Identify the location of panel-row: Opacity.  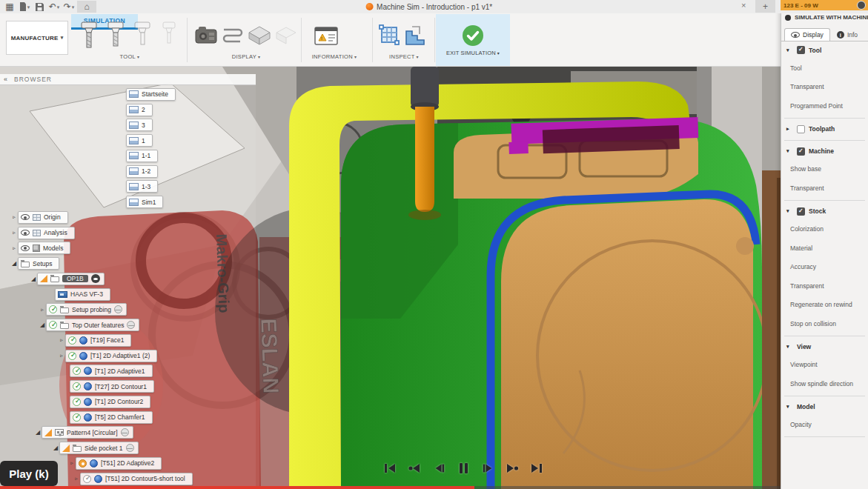
(824, 425).